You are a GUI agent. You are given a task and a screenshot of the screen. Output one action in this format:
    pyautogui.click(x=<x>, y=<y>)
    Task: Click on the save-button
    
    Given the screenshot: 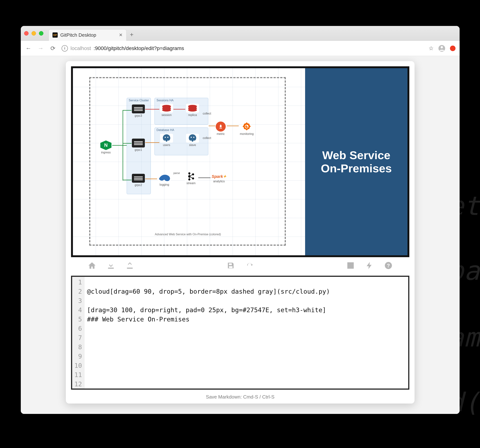 What is the action you would take?
    pyautogui.click(x=231, y=266)
    